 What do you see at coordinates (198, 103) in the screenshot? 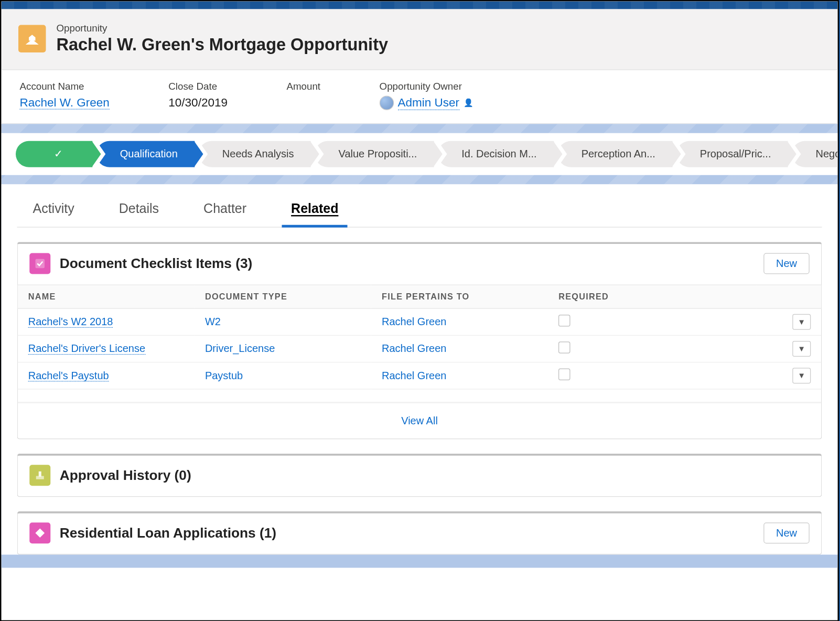
I see `close-date-value: 10/30/2019` at bounding box center [198, 103].